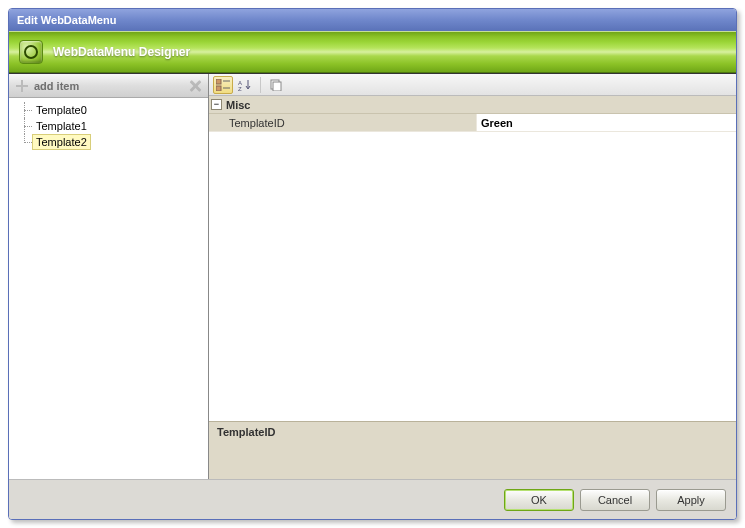  What do you see at coordinates (223, 85) in the screenshot?
I see `categorized-icon` at bounding box center [223, 85].